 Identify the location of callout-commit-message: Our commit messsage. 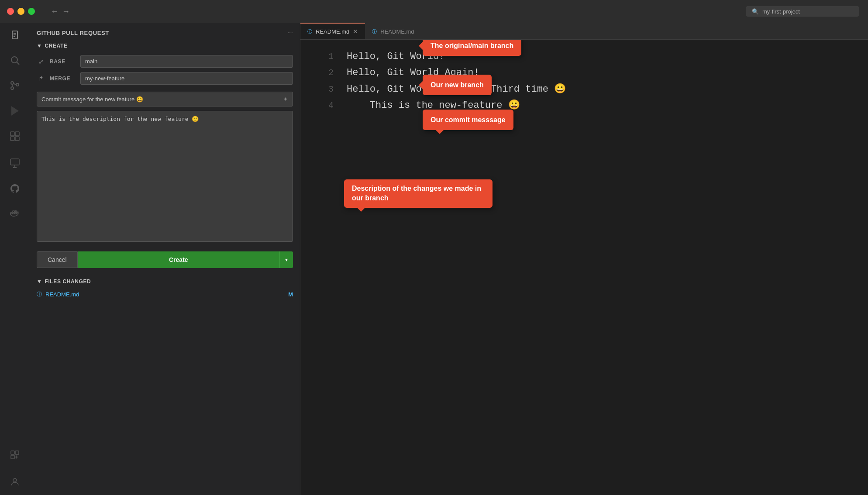
(468, 120).